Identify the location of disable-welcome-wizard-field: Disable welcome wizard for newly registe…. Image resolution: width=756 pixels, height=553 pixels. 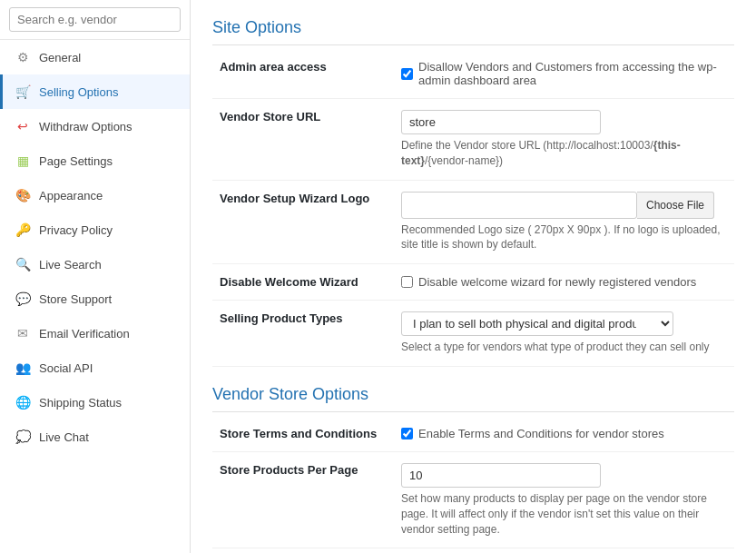
(565, 282).